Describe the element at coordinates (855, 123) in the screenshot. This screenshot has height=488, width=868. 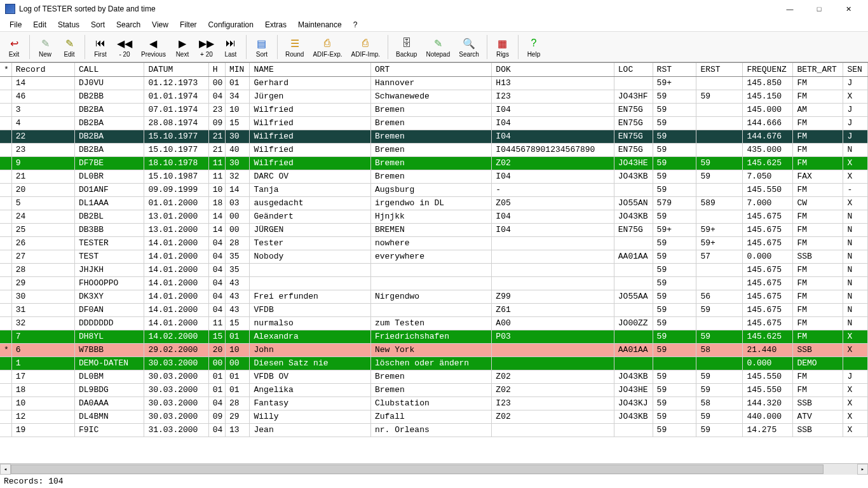
I see `cell-sen: J` at that location.